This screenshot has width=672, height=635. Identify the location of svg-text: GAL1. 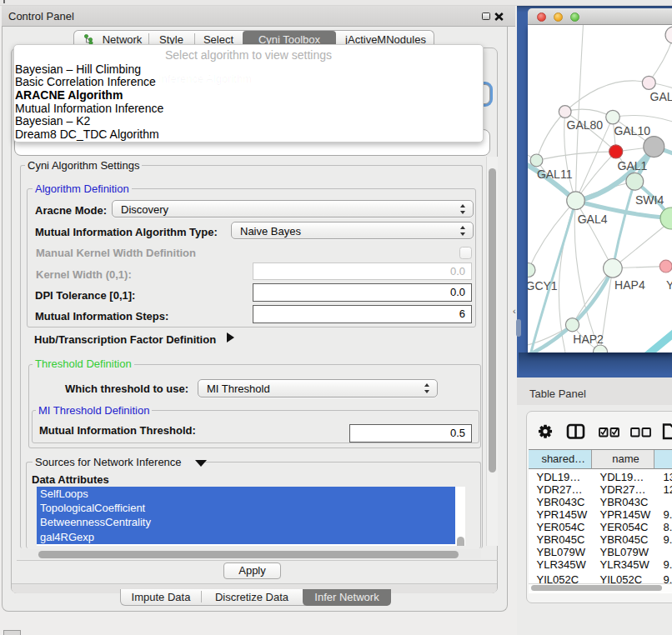
(633, 166).